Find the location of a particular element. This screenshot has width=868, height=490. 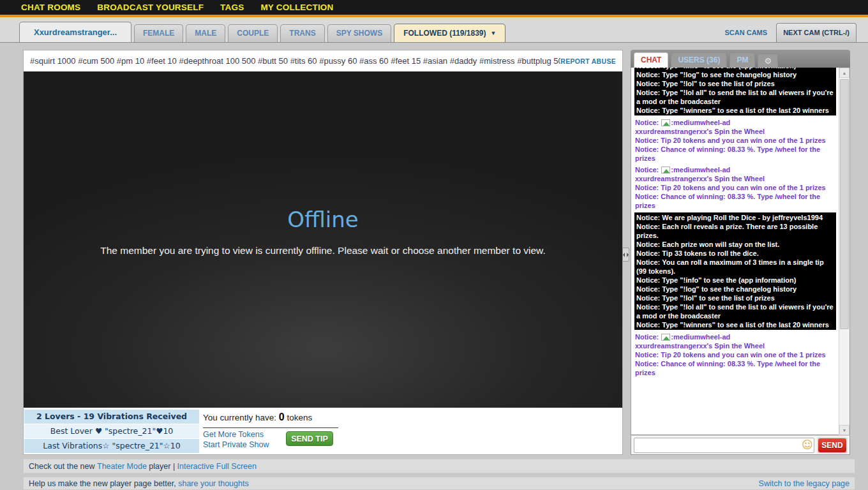

chat-input-row: ☺ SEND is located at coordinates (740, 445).